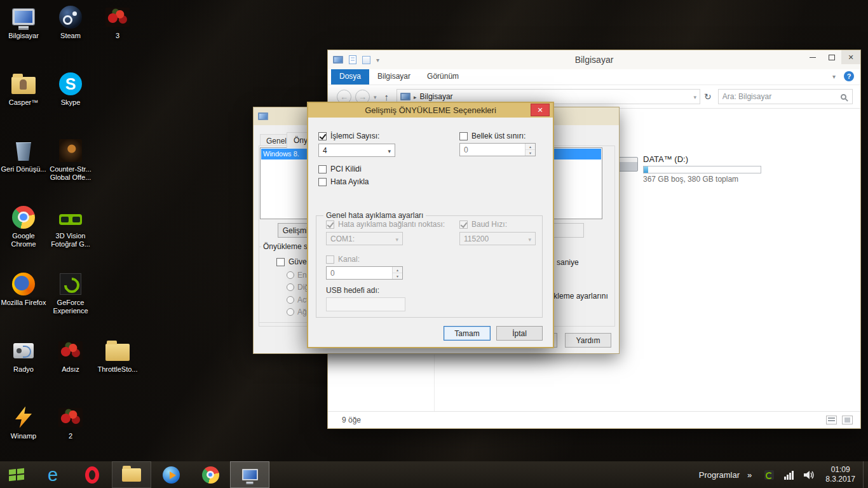  What do you see at coordinates (71, 422) in the screenshot?
I see `desktop-icon-image-2: 2` at bounding box center [71, 422].